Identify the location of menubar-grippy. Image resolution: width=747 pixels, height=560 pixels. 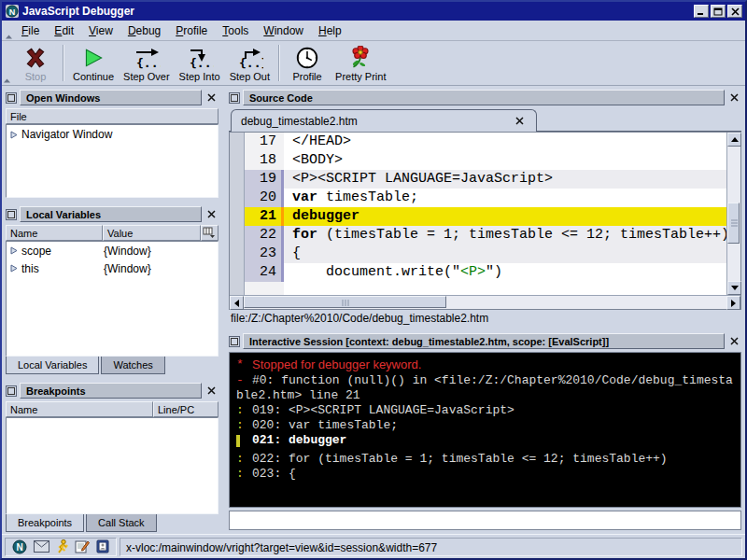
(9, 30).